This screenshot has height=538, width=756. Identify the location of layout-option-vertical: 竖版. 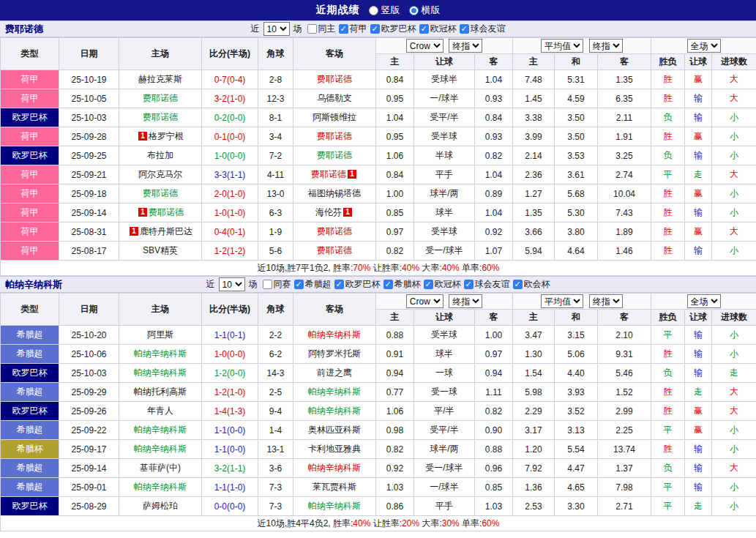
(385, 10).